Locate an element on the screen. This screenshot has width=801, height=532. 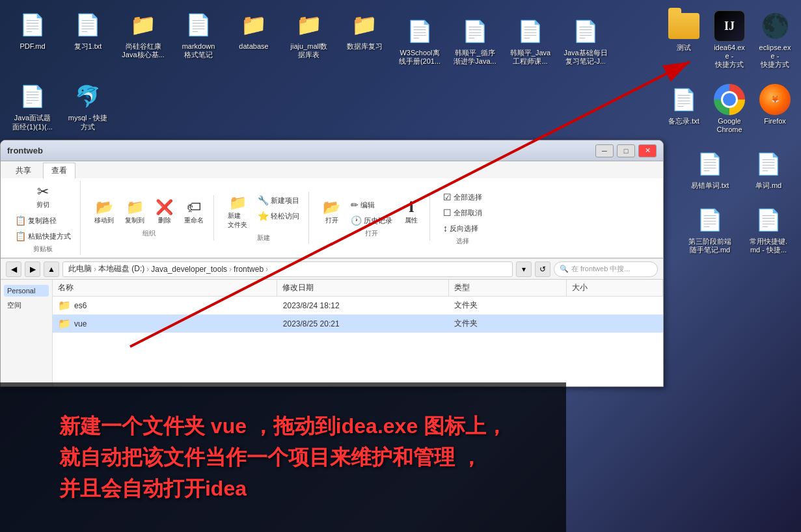
w3school-label: W3School离线手册(201... is located at coordinates (420, 57).